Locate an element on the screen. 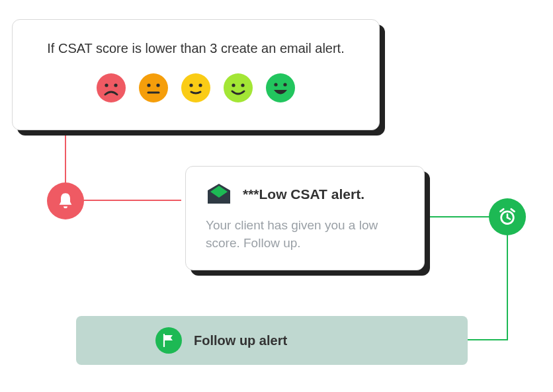 This screenshot has height=392, width=553. face-5-very-happy-icon is located at coordinates (280, 88).